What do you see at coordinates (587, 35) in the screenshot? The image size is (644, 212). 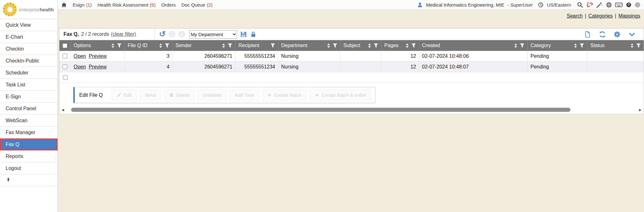 I see `new-document-icon` at bounding box center [587, 35].